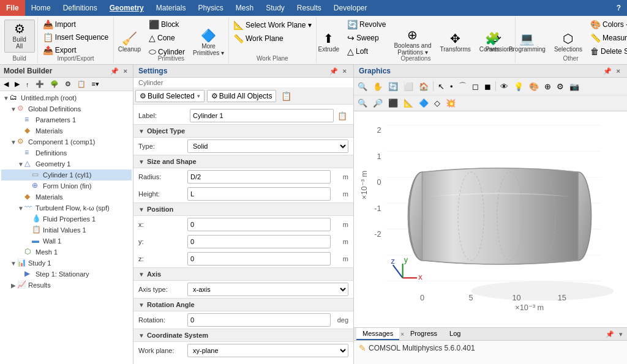 This screenshot has height=364, width=627. Describe the element at coordinates (408, 103) in the screenshot. I see `g-perspective-btn: 📐` at that location.